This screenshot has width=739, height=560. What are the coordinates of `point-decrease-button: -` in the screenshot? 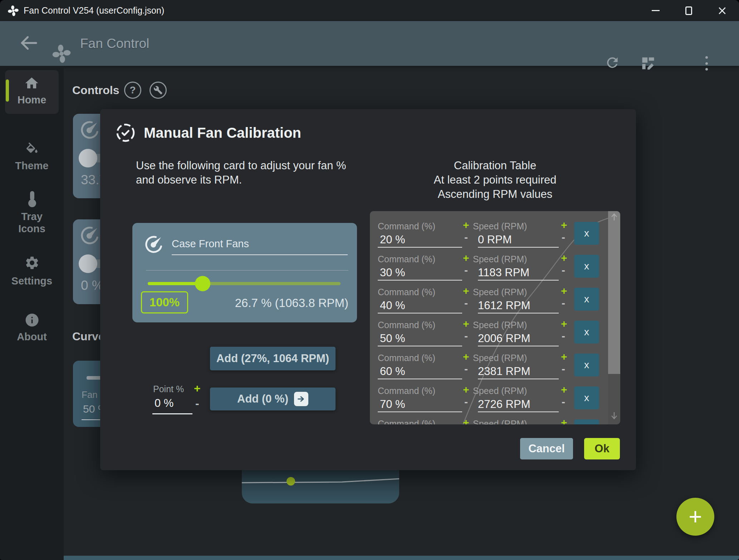 It's located at (197, 404).